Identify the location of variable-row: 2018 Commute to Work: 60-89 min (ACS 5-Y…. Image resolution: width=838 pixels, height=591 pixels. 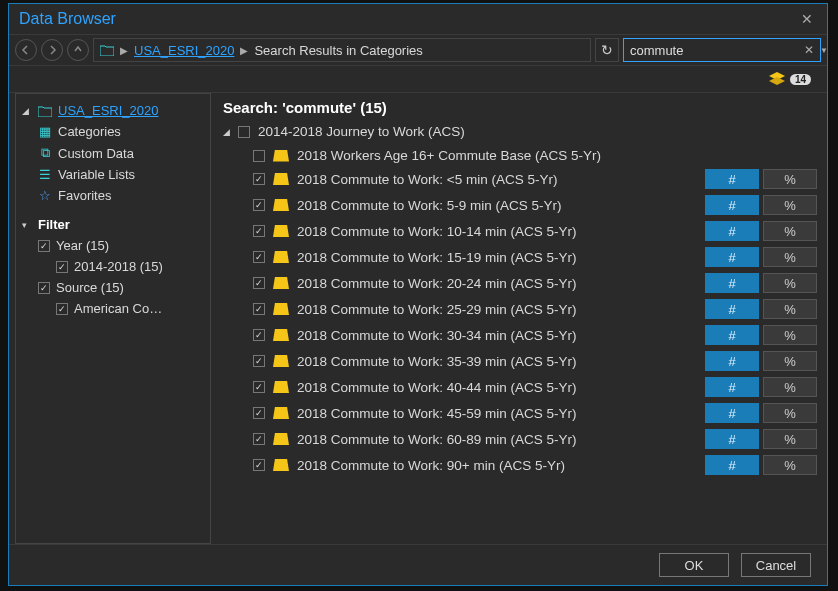
(519, 439).